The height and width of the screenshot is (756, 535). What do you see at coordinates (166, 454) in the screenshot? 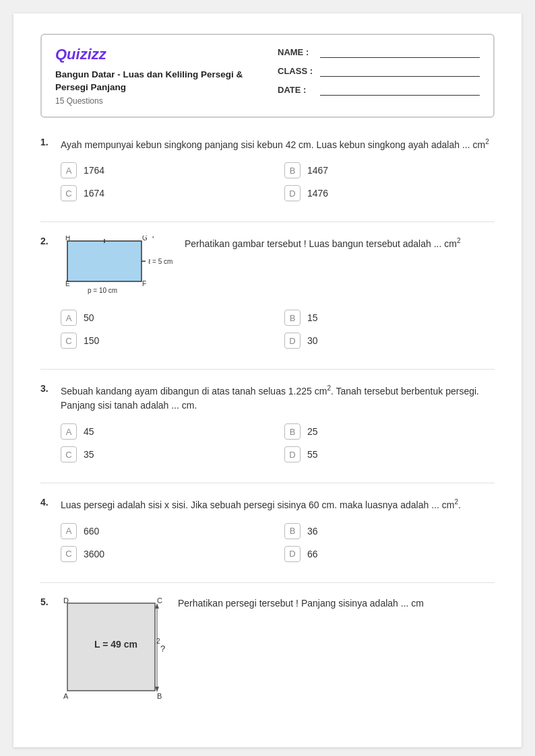
I see `q3-option-c: C 35` at bounding box center [166, 454].